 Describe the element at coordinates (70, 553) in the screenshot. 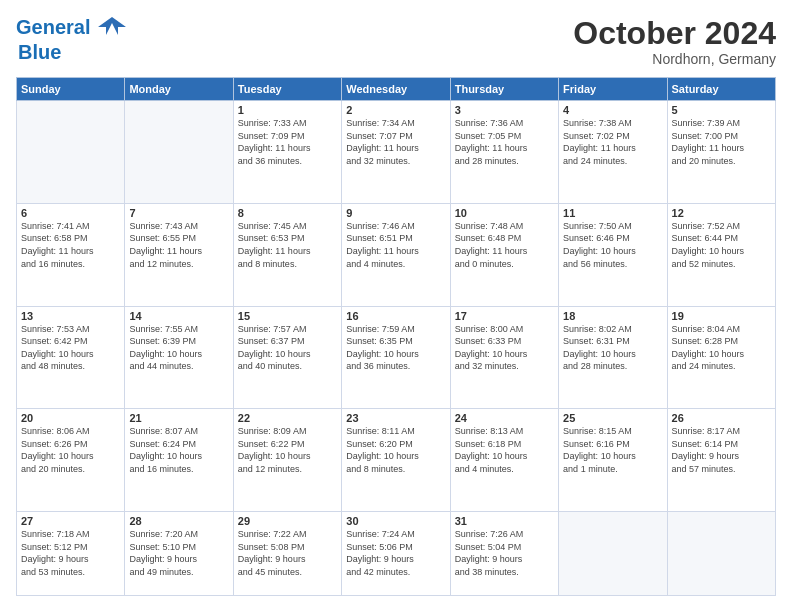

I see `day-info: Sunrise: 7:18 AM Sunset: 5:12 PM Dayligh…` at that location.